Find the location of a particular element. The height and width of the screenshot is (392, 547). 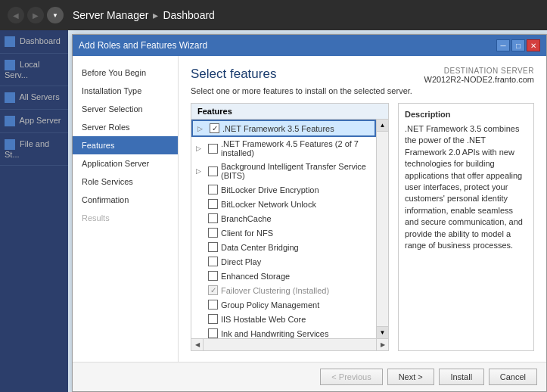

features-column-header: Features is located at coordinates (290, 112).